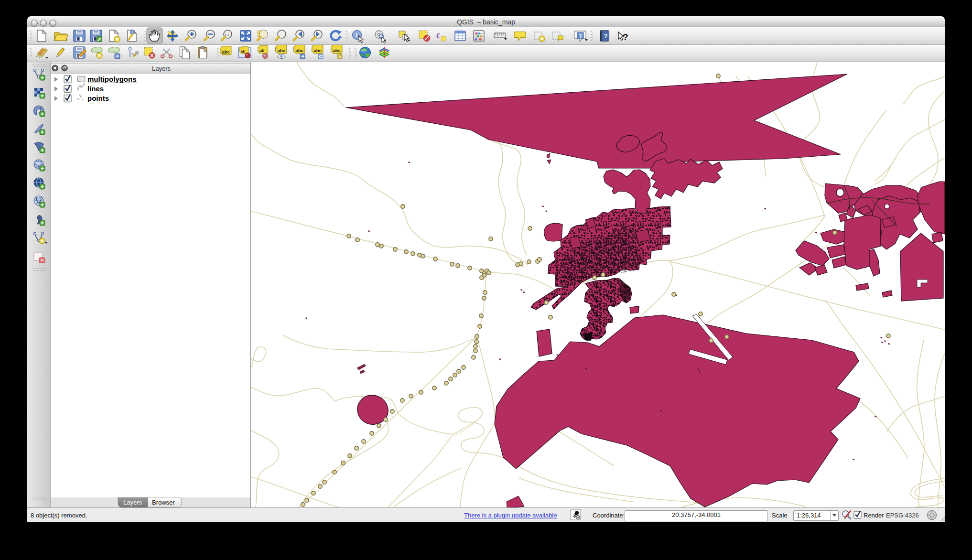  Describe the element at coordinates (112, 79) in the screenshot. I see `svg-text: multipolygons` at that location.